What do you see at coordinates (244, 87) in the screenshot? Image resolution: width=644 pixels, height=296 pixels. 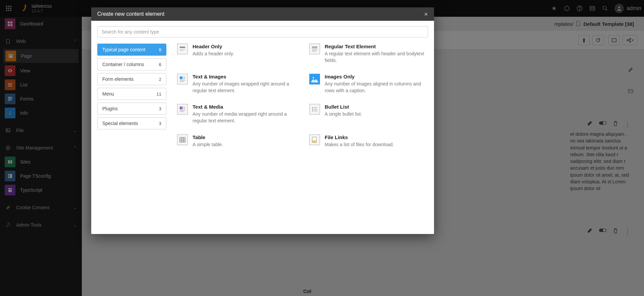 I see `element-description: Any number of images wrapped right aroun…` at bounding box center [244, 87].